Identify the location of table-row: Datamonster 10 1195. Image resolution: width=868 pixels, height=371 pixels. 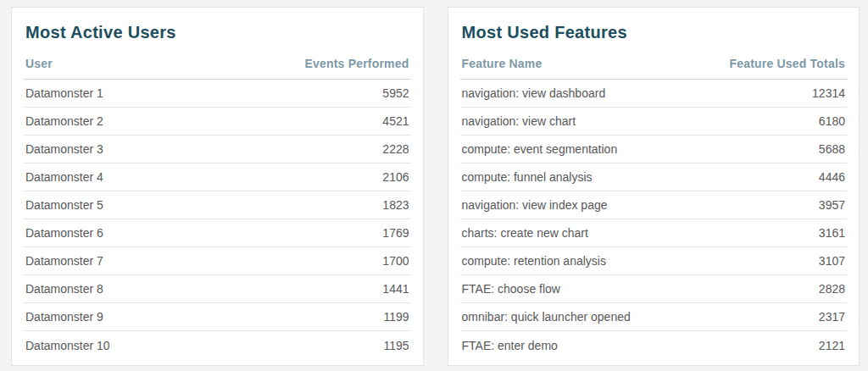
(217, 346).